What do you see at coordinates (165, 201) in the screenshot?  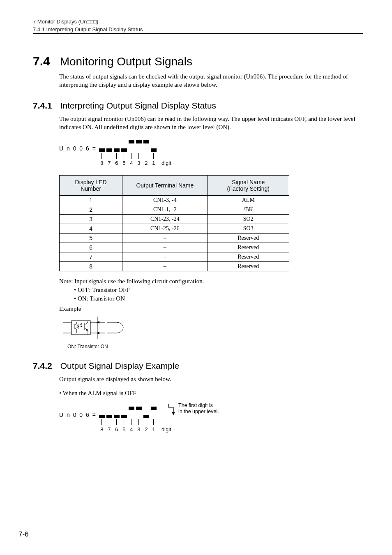 I see `cell-terminal-name: CN1-3, -4` at bounding box center [165, 201].